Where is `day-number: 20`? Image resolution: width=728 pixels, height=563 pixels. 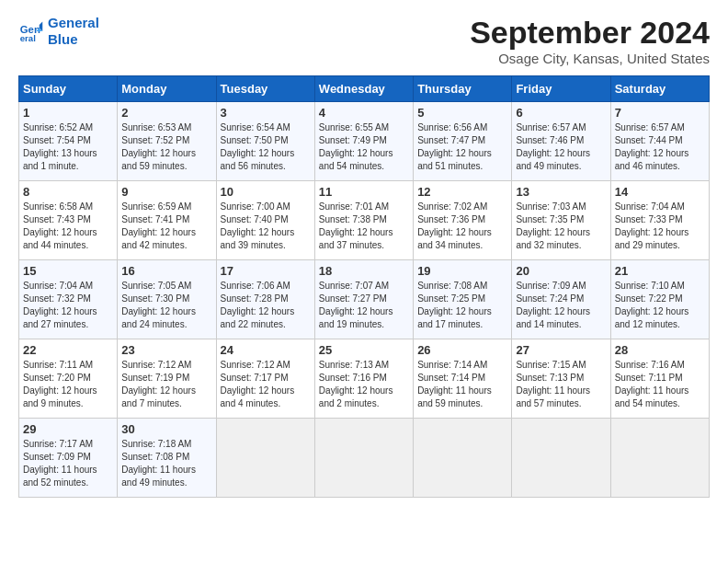 day-number: 20 is located at coordinates (561, 270).